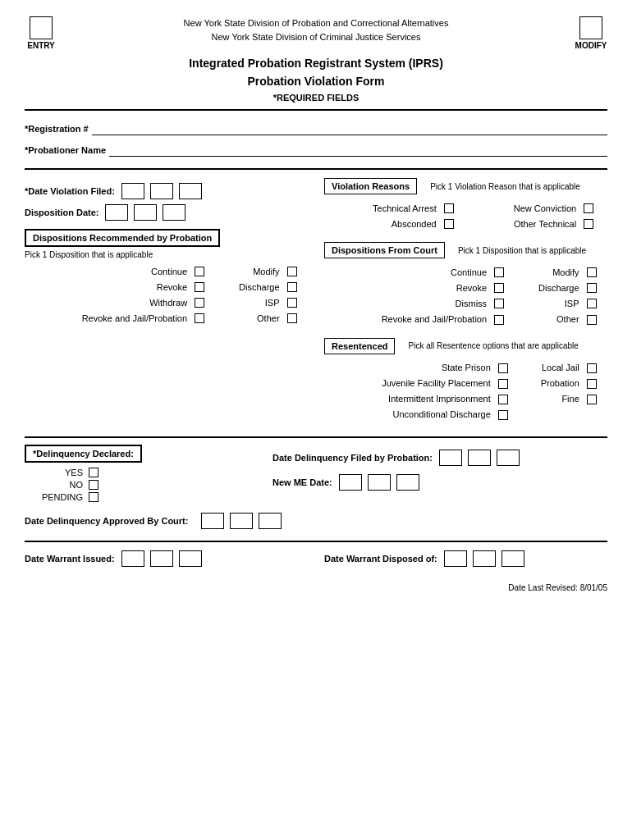 This screenshot has width=632, height=840. What do you see at coordinates (506, 415) in the screenshot?
I see `re-unconditional-check` at bounding box center [506, 415].